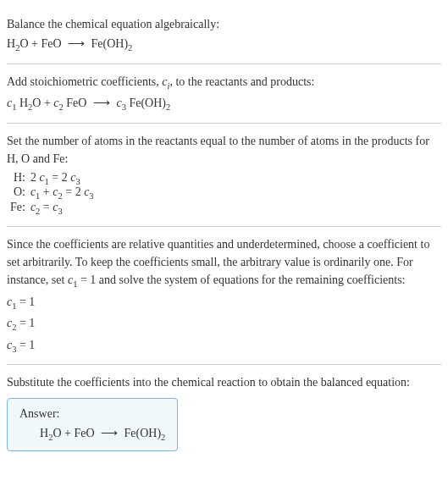 Image resolution: width=448 pixels, height=497 pixels. What do you see at coordinates (59, 178) in the screenshot?
I see `h-eq-b: = 2` at bounding box center [59, 178].